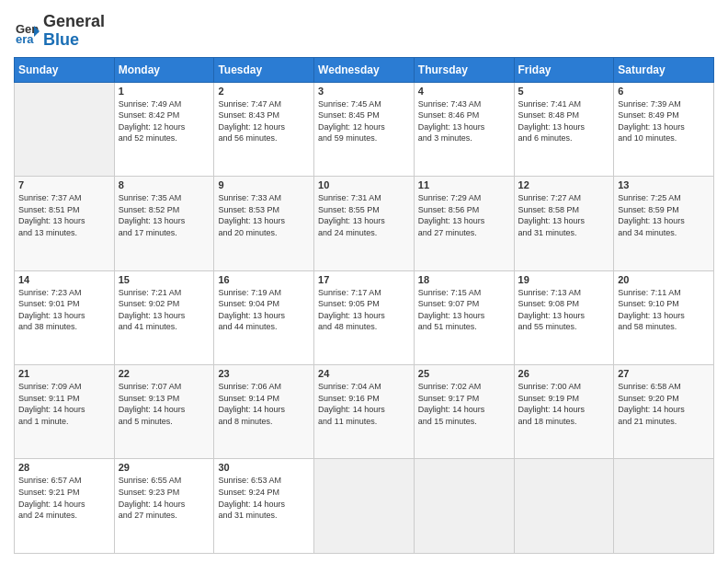  Describe the element at coordinates (364, 70) in the screenshot. I see `calendar-header-wednesday: Wednesday` at that location.